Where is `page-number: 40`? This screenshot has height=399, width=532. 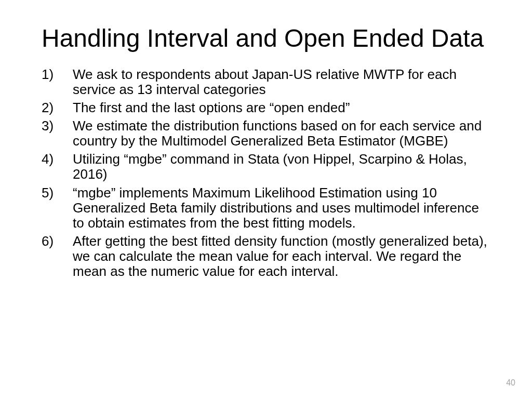 page-number: 40 is located at coordinates (511, 383).